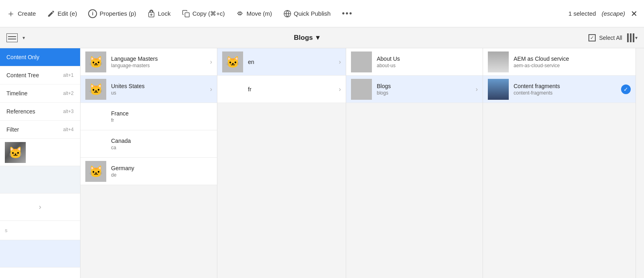 The width and height of the screenshot is (644, 278). What do you see at coordinates (318, 38) in the screenshot?
I see `breadcrumb-arrow: ▾` at bounding box center [318, 38].